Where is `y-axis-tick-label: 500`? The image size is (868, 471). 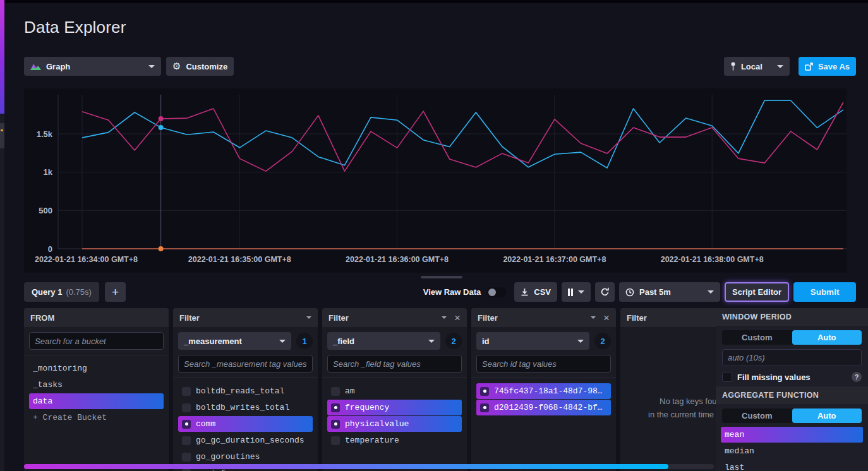
y-axis-tick-label: 500 is located at coordinates (45, 211).